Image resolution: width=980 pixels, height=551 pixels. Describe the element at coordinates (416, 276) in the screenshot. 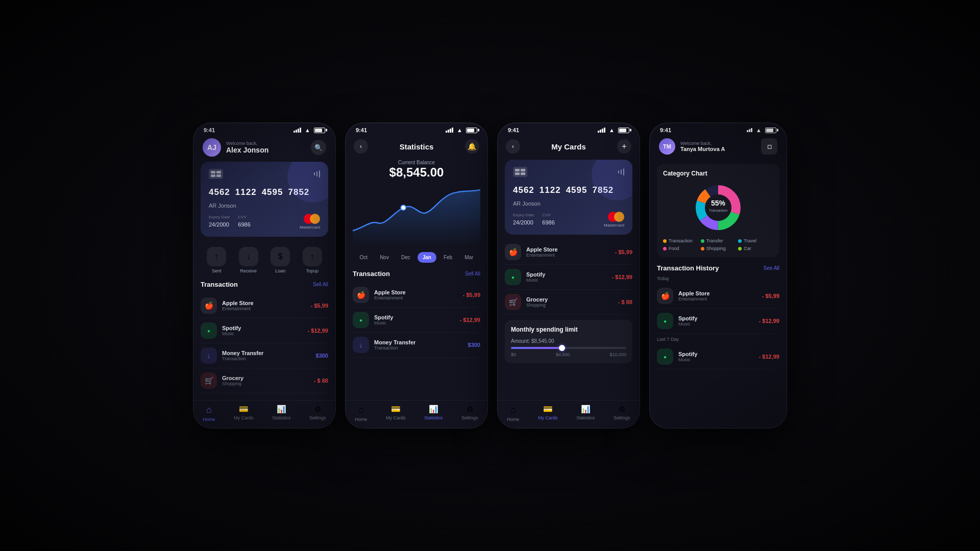

I see `phone-statistics: 9:41 ▲ ‹ Statistics 🔔 Current Balance $8…` at that location.